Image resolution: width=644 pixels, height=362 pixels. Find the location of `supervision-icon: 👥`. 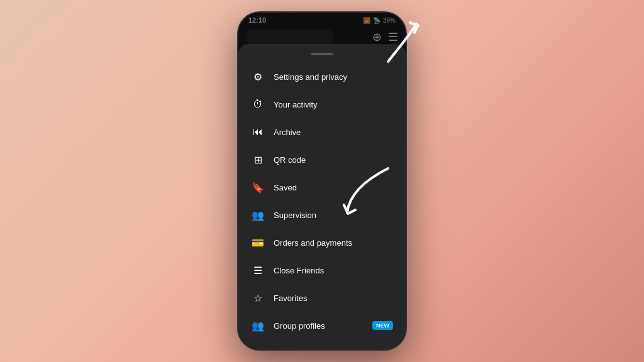

supervision-icon: 👥 is located at coordinates (258, 215).